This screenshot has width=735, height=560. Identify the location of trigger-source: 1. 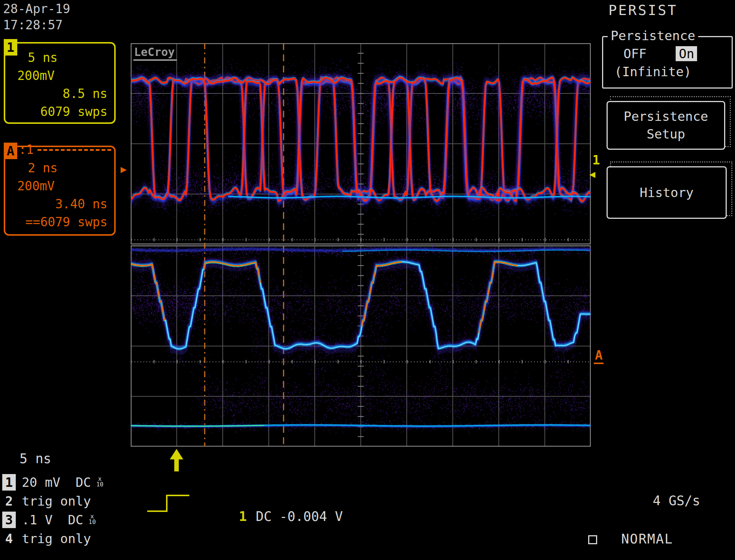
(243, 516).